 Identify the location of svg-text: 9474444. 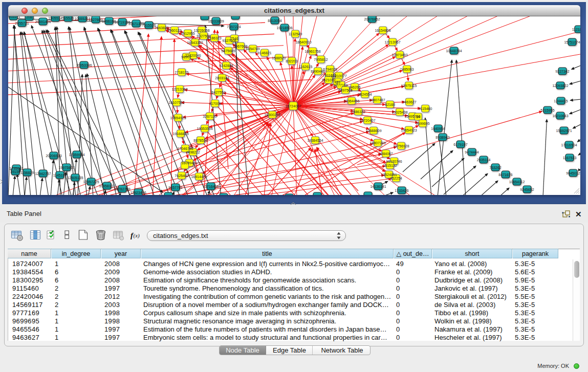
(472, 152).